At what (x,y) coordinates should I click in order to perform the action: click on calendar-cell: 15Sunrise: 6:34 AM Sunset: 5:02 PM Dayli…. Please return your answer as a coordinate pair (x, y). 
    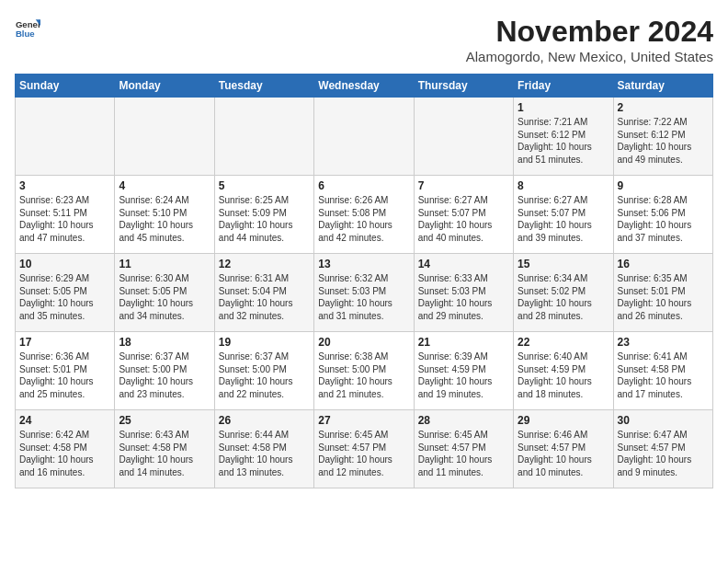
    Looking at the image, I should click on (563, 293).